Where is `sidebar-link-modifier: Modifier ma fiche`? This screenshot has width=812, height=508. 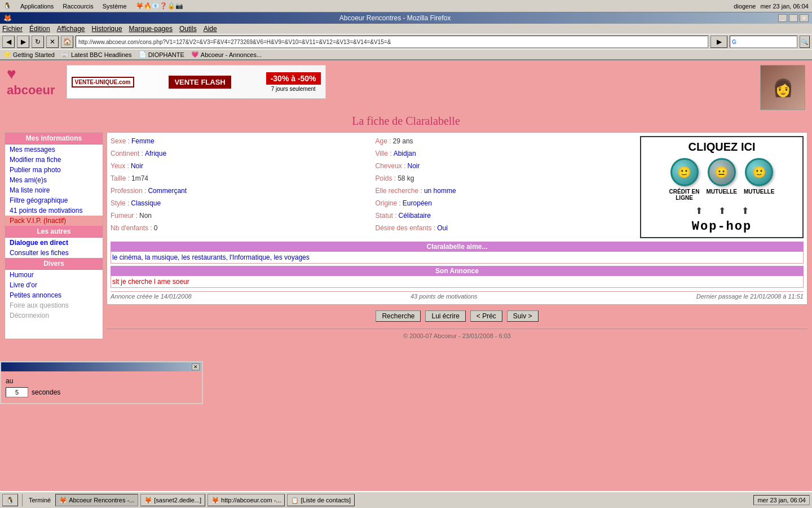 sidebar-link-modifier: Modifier ma fiche is located at coordinates (54, 160).